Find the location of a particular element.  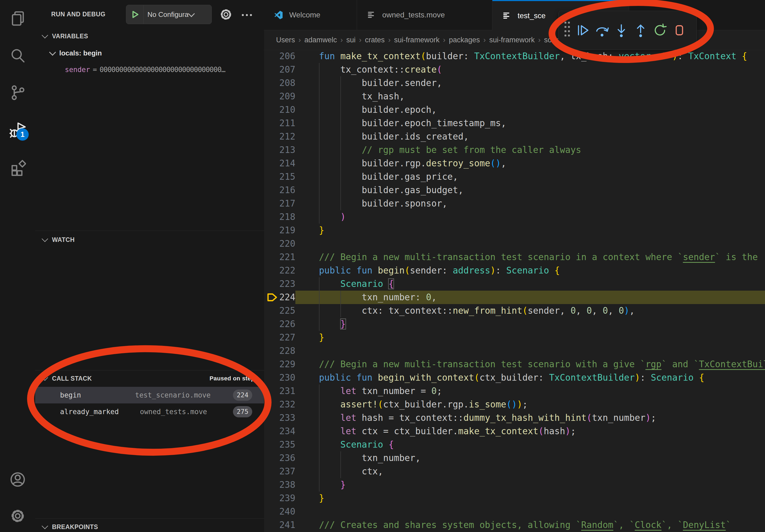

line-number: 223 is located at coordinates (280, 284).